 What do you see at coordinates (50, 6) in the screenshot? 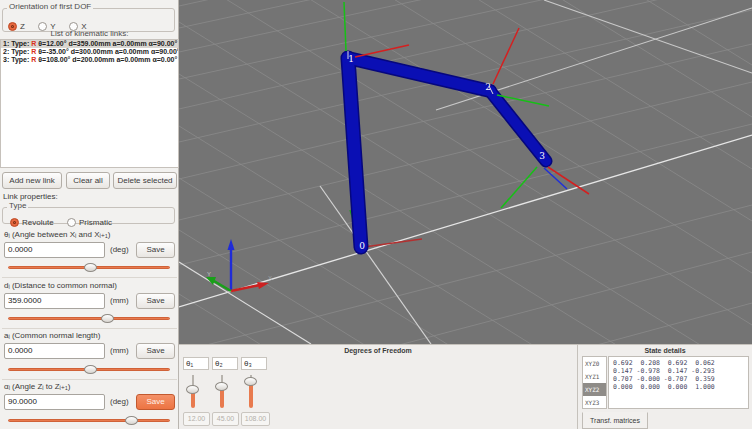
I see `orientation-group-title: Orientation of first DOF` at bounding box center [50, 6].